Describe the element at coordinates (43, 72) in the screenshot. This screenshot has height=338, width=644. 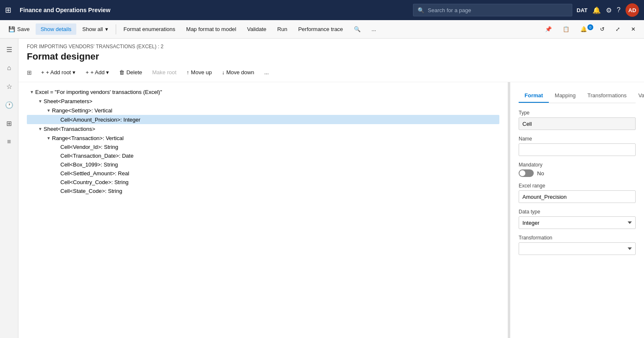
I see `add-root-icon: +` at that location.